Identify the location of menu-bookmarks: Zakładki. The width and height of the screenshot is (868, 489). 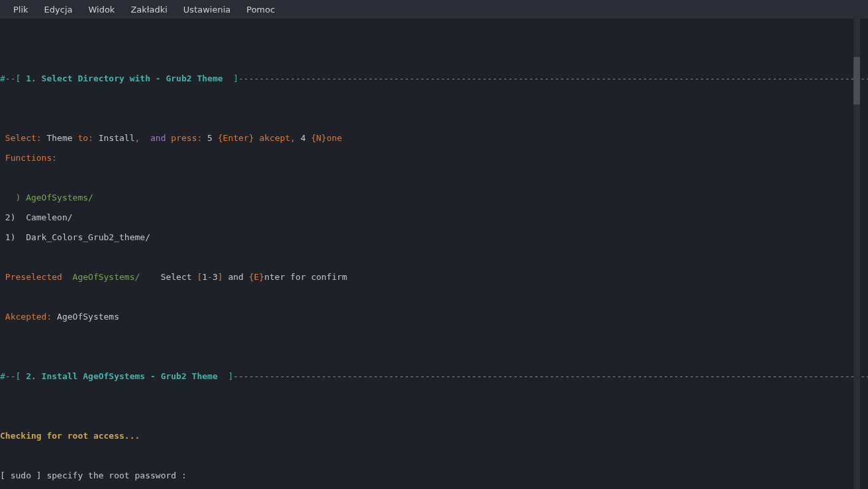
(148, 9).